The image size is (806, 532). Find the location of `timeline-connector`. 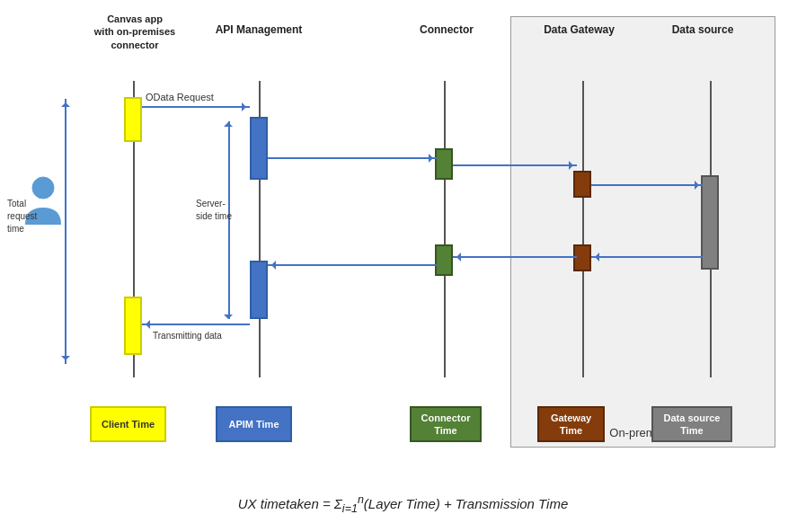

timeline-connector is located at coordinates (445, 229).